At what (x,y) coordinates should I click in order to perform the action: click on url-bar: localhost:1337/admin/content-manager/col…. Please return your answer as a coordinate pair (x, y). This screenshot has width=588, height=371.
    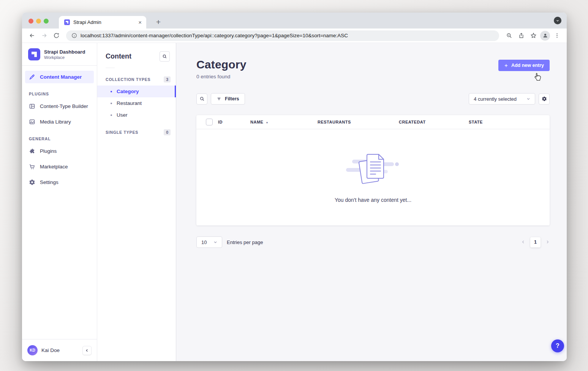
    Looking at the image, I should click on (283, 36).